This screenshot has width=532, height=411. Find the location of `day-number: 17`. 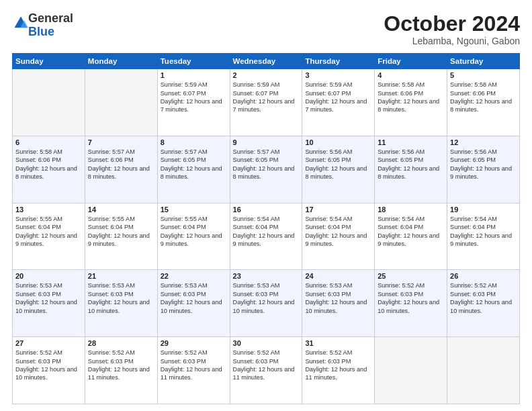

day-number: 17 is located at coordinates (339, 210).